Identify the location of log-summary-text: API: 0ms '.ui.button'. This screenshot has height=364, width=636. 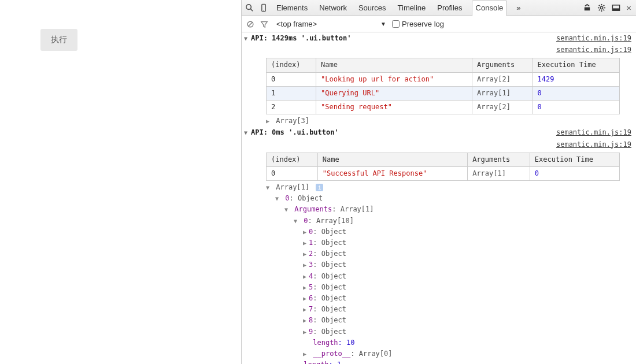
(295, 133).